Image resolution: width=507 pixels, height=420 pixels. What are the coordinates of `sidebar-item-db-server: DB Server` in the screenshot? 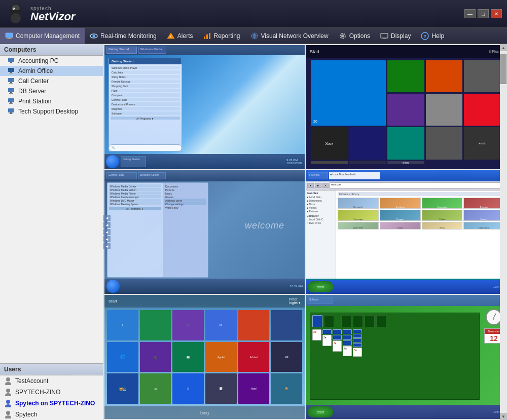 It's located at (52, 91).